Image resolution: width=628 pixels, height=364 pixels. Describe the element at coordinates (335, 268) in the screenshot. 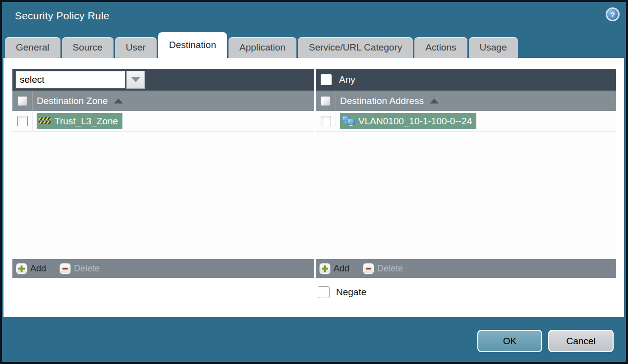

I see `address-add-button: Add` at that location.